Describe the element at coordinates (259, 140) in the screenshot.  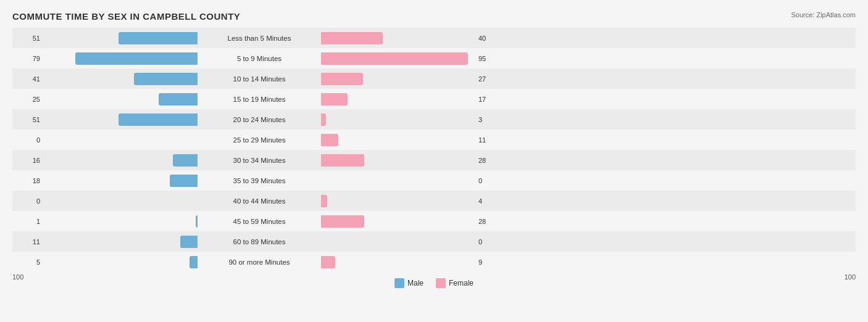
I see `row-label: 25 to 29 Minutes` at that location.